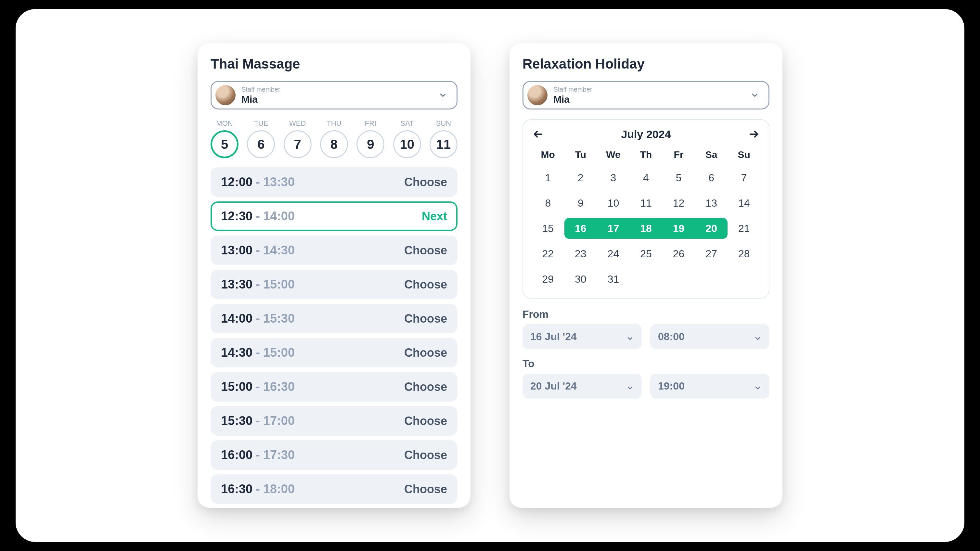 This screenshot has width=980, height=551. Describe the element at coordinates (334, 421) in the screenshot. I see `time-slot: 15:30 - 17:00Choose` at that location.